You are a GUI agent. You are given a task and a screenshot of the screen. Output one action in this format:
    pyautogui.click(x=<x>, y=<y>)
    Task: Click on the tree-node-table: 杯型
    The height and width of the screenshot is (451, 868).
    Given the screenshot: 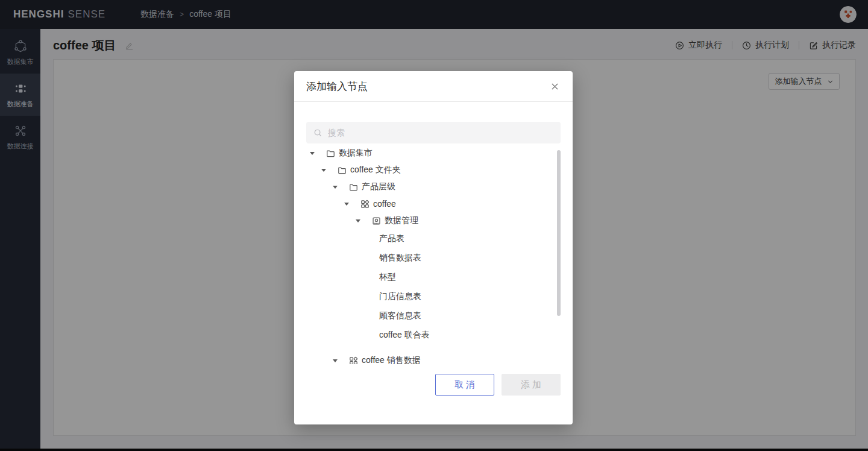 What is the action you would take?
    pyautogui.click(x=433, y=277)
    